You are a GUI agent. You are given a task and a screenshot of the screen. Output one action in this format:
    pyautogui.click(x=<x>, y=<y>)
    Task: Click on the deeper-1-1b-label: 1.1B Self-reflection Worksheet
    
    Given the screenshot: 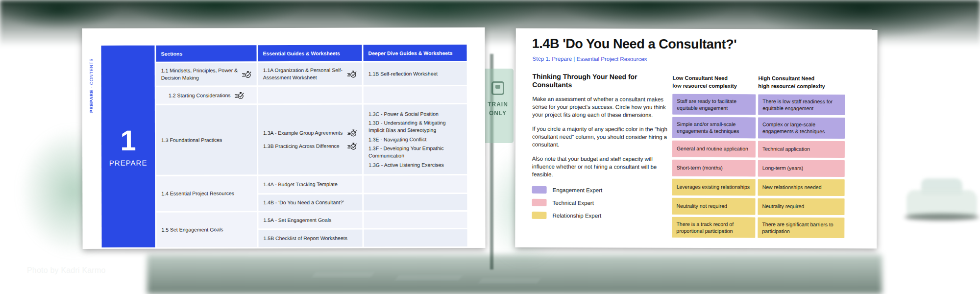 What is the action you would take?
    pyautogui.click(x=416, y=74)
    